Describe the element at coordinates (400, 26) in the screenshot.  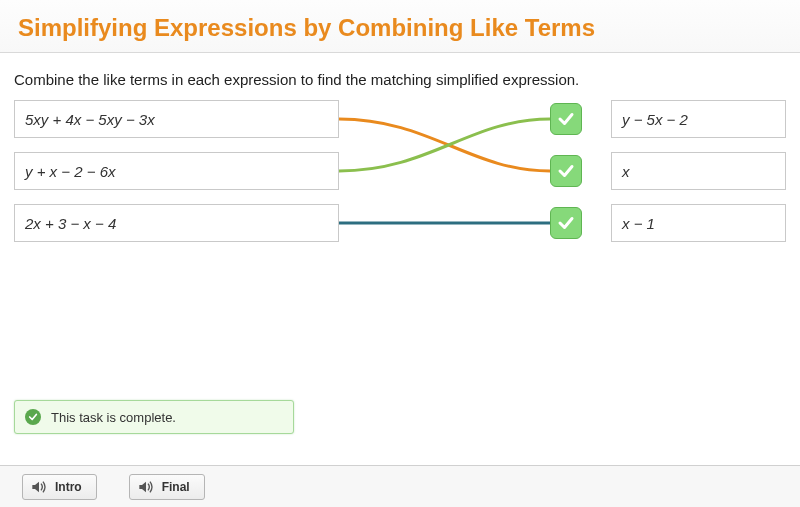
I see `page-title: Simplifying Expressions by Combining Lik…` at that location.